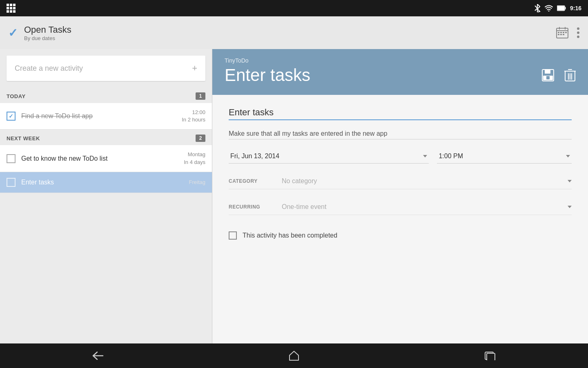  What do you see at coordinates (501, 156) in the screenshot?
I see `time-value: 1:00 PM` at bounding box center [501, 156].